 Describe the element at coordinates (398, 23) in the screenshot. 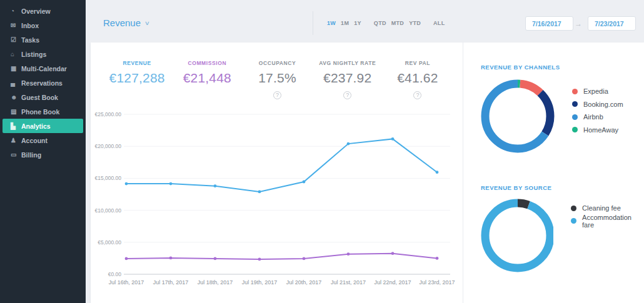

I see `range-button-mtd: MTD` at that location.